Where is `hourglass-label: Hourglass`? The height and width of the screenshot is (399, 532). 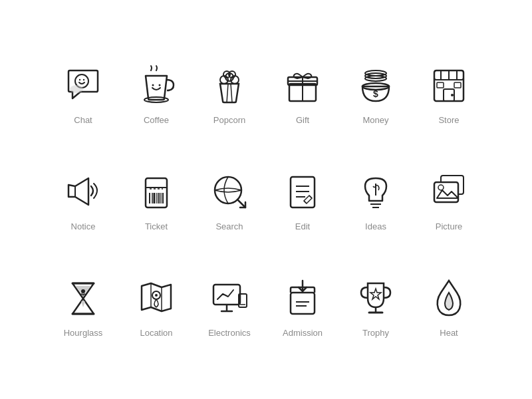
hourglass-label: Hourglass is located at coordinates (84, 332).